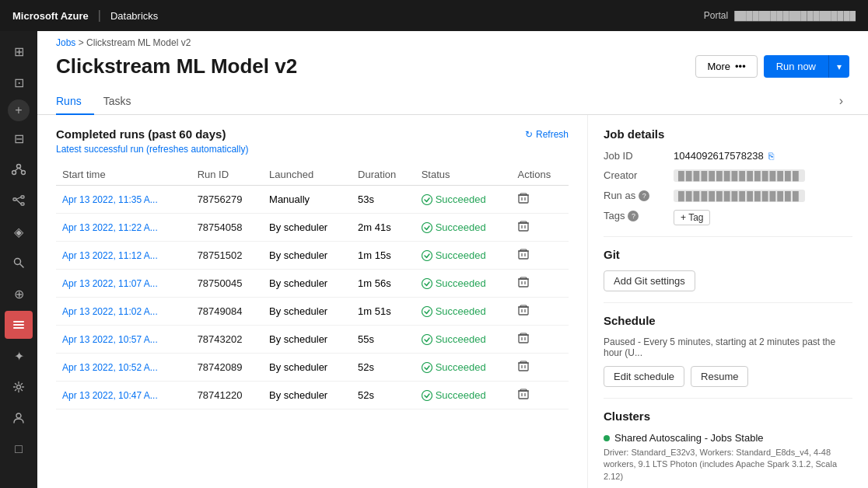 Image resolution: width=868 pixels, height=488 pixels. What do you see at coordinates (772, 156) in the screenshot?
I see `copy-job-id-icon: ⎘` at bounding box center [772, 156].